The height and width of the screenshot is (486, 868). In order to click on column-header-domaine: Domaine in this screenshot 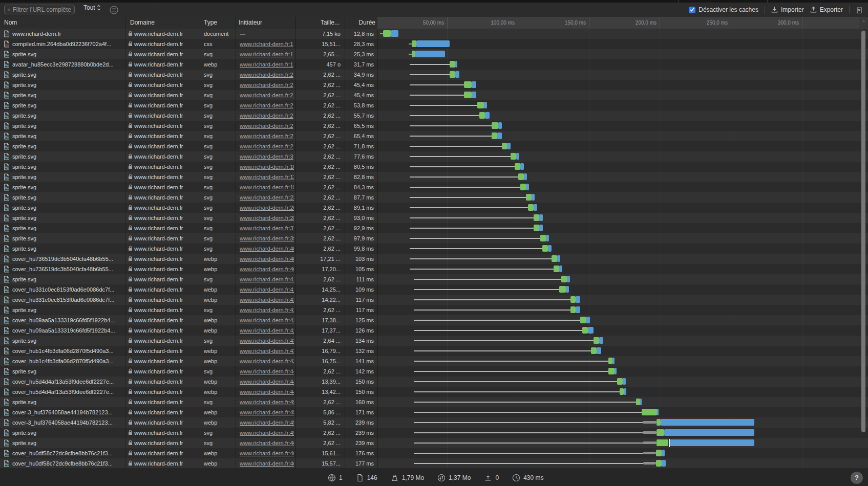, I will do `click(142, 23)`.